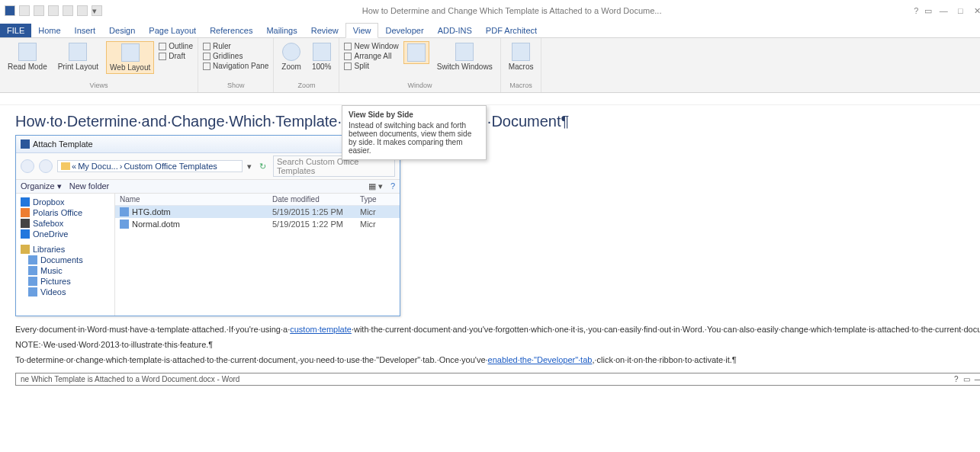 The image size is (980, 452). Describe the element at coordinates (15, 30) in the screenshot. I see `tab-file: FILE` at that location.